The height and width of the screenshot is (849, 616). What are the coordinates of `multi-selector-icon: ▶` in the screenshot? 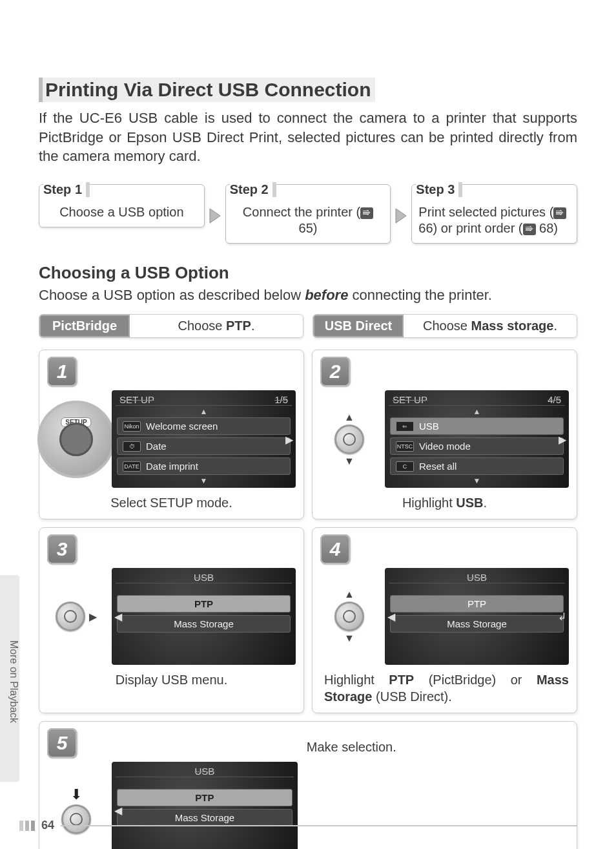 It's located at (76, 616).